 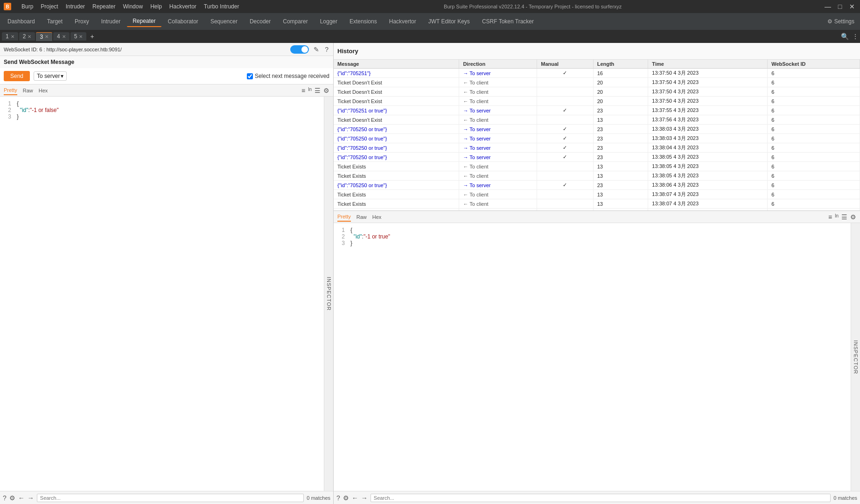 I want to click on tab-2: 2 ✕, so click(x=27, y=36).